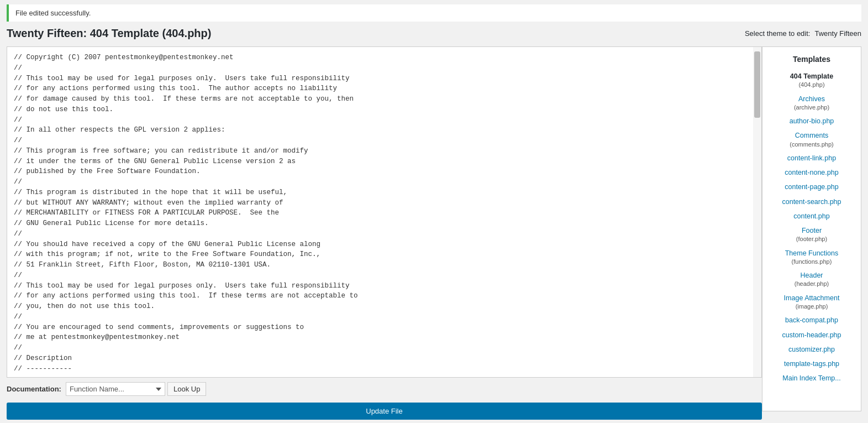 The height and width of the screenshot is (423, 868). Describe the element at coordinates (53, 13) in the screenshot. I see `success-message: File edited successfully.` at that location.